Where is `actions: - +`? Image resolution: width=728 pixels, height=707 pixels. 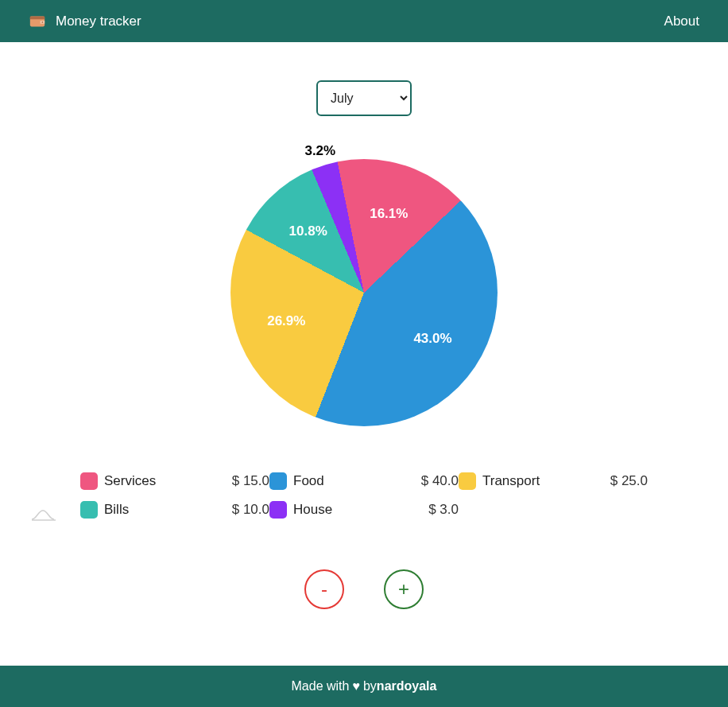
actions: - + is located at coordinates (364, 589).